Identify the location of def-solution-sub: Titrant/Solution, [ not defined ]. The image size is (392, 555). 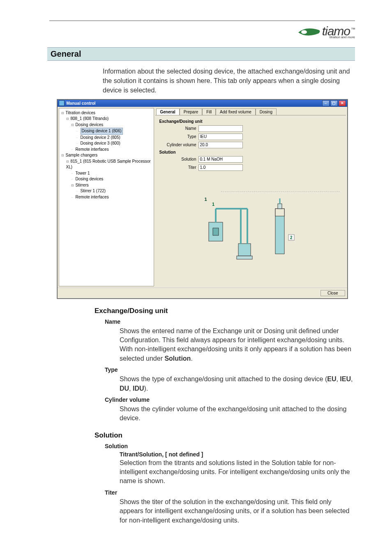
(238, 454).